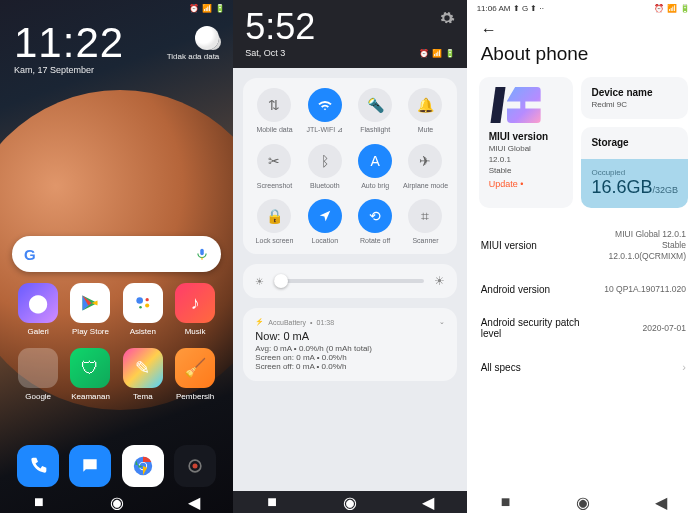  I want to click on broom-icon: 🧹, so click(195, 368).